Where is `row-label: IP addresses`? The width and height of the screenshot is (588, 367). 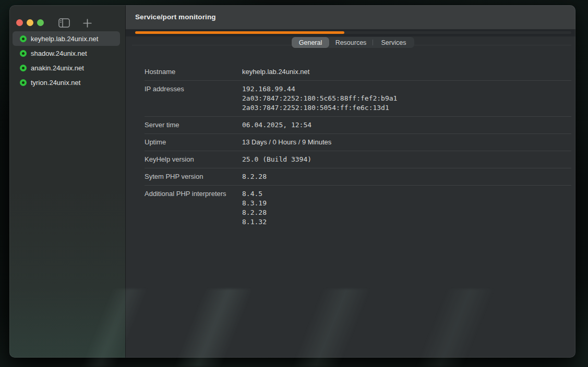 row-label: IP addresses is located at coordinates (193, 89).